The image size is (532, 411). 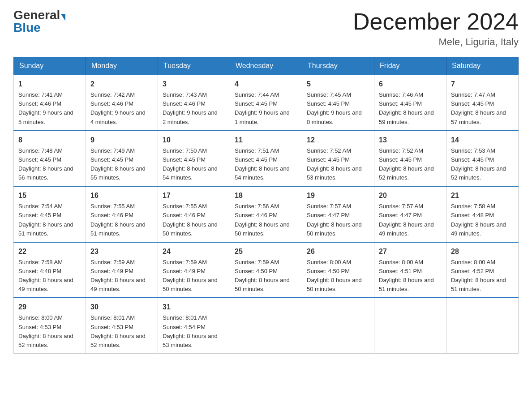 What do you see at coordinates (118, 219) in the screenshot?
I see `day-info: Sunrise: 7:55 AMSunset: 4:46 PMDaylight:…` at bounding box center [118, 219].